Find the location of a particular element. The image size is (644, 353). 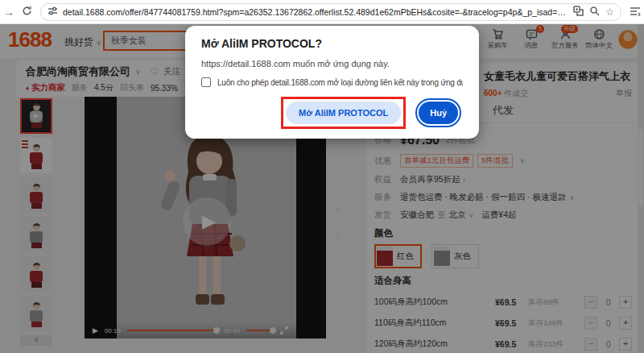

dialog-checkbox-row: Luôn cho phép detail.1688.com mở loại đư… is located at coordinates (332, 82).